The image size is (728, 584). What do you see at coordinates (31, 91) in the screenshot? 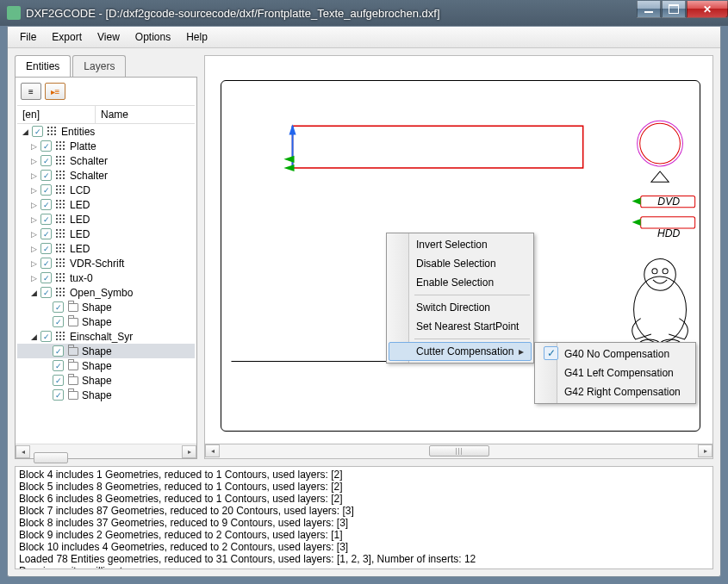
I see `collapse-all-button: ≡` at bounding box center [31, 91].